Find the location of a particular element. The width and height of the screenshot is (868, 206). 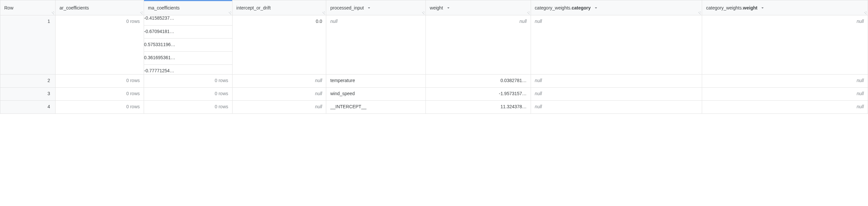

ma-values-list: -0.41585237… -0.67094181… 0.575331196… 0… is located at coordinates (188, 45).